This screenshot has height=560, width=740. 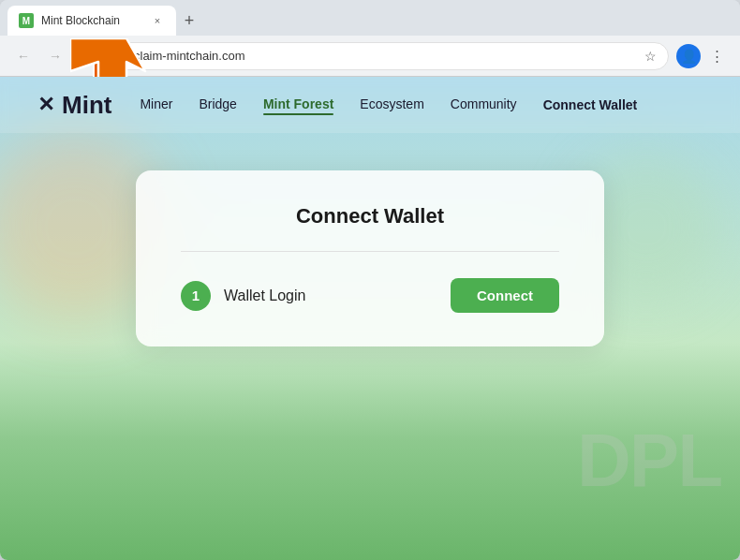 I want to click on url-text: claim-mintchain.com, so click(x=386, y=56).